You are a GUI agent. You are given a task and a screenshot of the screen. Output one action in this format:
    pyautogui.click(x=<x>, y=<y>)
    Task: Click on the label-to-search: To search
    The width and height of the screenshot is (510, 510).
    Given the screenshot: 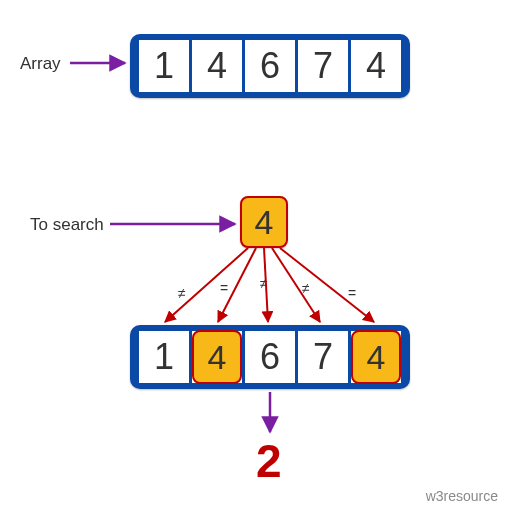 What is the action you would take?
    pyautogui.click(x=67, y=225)
    